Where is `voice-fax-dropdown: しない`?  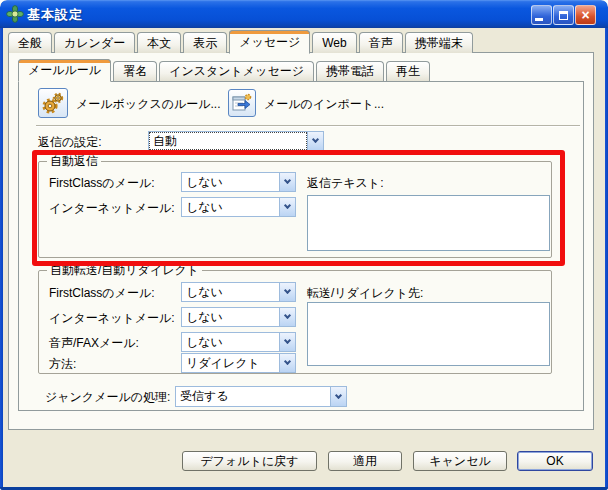 voice-fax-dropdown: しない is located at coordinates (238, 342).